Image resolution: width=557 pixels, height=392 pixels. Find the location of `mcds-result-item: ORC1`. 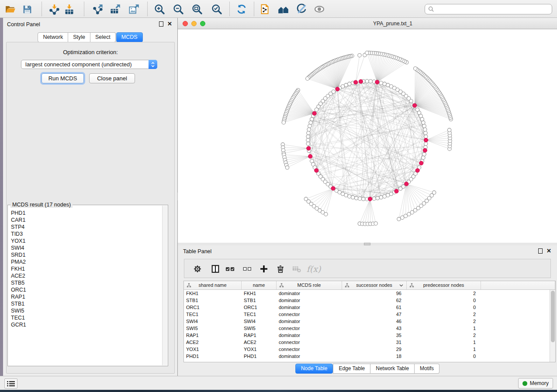

mcds-result-item: ORC1 is located at coordinates (86, 290).